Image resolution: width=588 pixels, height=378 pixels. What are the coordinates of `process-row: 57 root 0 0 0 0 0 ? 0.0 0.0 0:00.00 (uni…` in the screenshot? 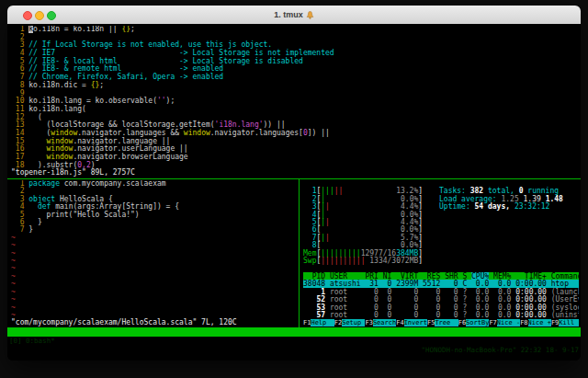 It's located at (441, 315).